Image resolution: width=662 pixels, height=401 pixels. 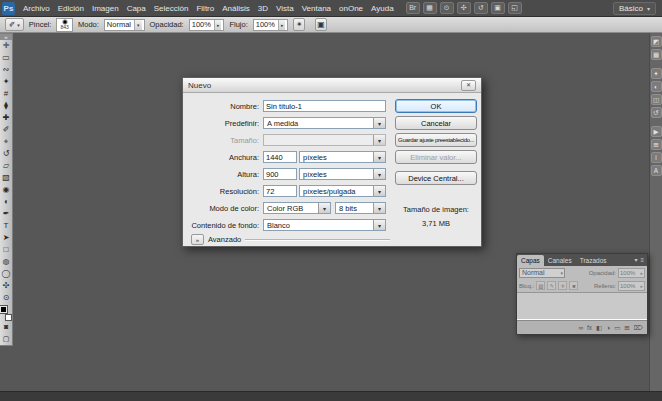 What do you see at coordinates (64, 25) in the screenshot?
I see `brush-preset-preview: 843` at bounding box center [64, 25].